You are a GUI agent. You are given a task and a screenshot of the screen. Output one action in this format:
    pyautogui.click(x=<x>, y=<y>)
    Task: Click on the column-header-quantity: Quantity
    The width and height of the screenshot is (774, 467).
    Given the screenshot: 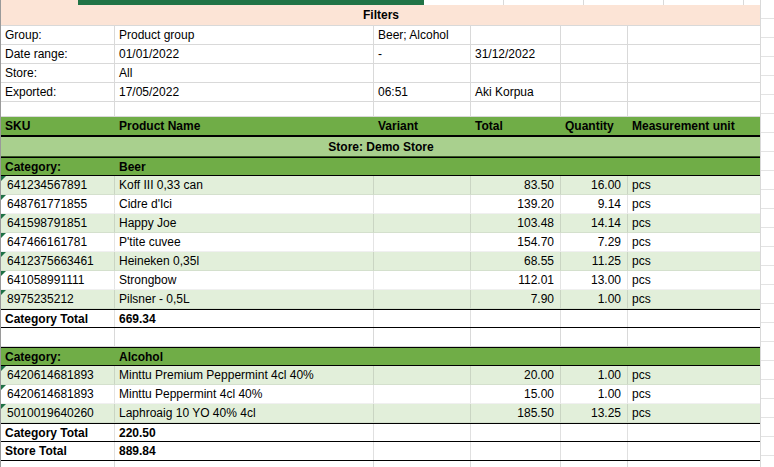 What is the action you would take?
    pyautogui.click(x=594, y=126)
    